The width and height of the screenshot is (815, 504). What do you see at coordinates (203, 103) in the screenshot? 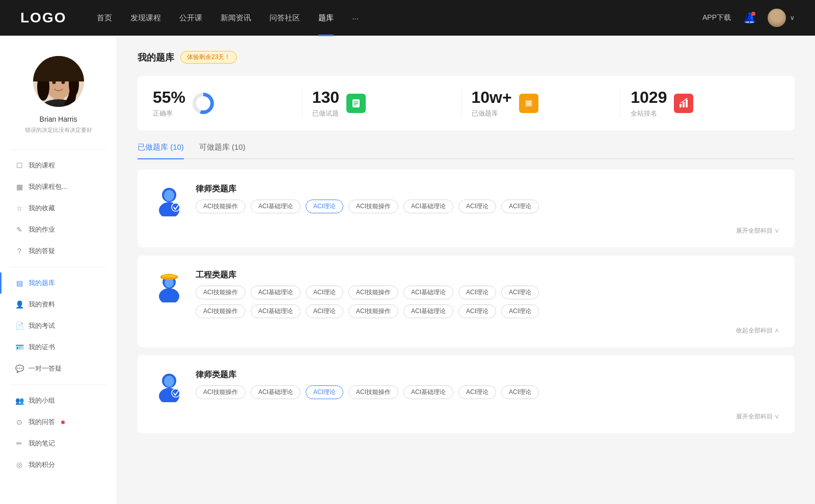
I see `donut-inner` at bounding box center [203, 103].